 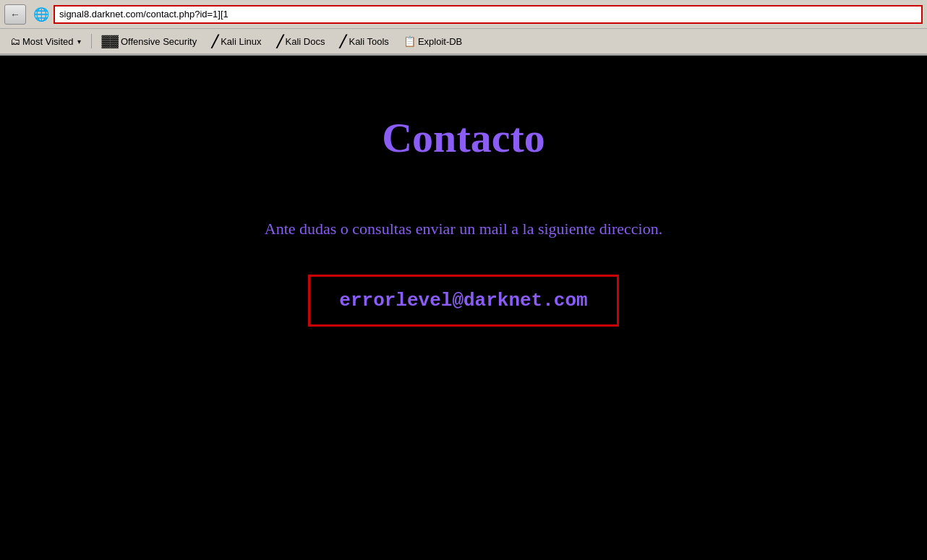 What do you see at coordinates (305, 42) in the screenshot?
I see `bookmark-kali-docs-label: Kali Docs` at bounding box center [305, 42].